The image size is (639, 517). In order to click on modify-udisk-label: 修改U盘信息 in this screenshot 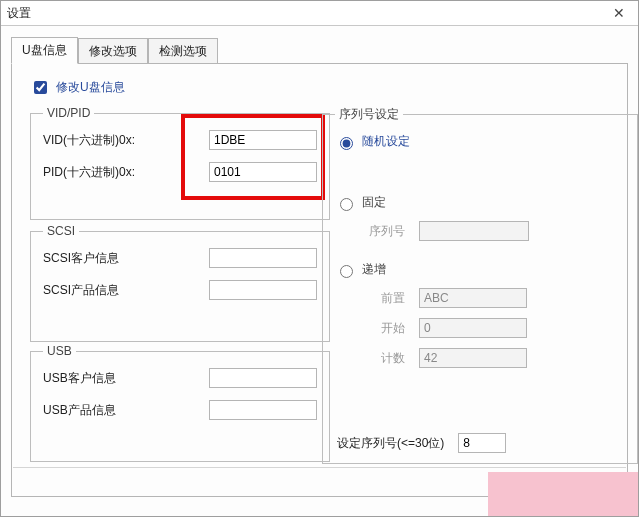, I will do `click(90, 88)`.